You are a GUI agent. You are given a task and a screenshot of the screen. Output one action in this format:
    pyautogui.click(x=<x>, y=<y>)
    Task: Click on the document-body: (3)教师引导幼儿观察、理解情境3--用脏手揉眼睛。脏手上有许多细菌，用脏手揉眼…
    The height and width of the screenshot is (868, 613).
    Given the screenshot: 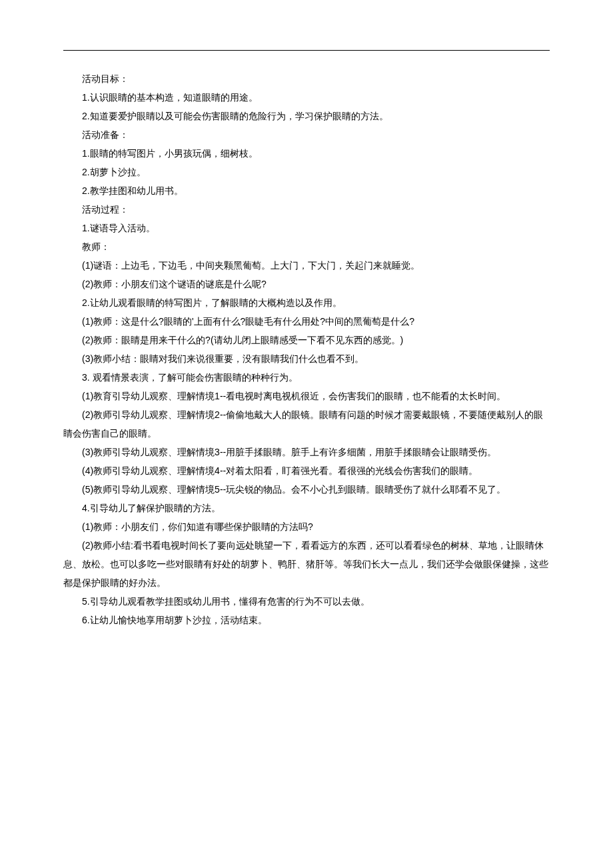 What is the action you would take?
    pyautogui.click(x=306, y=489)
    